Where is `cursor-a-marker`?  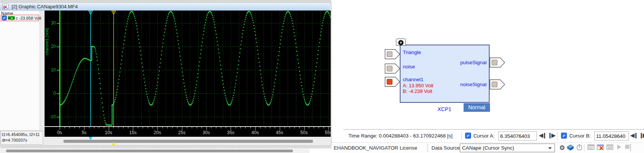
cursor-a-marker is located at coordinates (91, 138).